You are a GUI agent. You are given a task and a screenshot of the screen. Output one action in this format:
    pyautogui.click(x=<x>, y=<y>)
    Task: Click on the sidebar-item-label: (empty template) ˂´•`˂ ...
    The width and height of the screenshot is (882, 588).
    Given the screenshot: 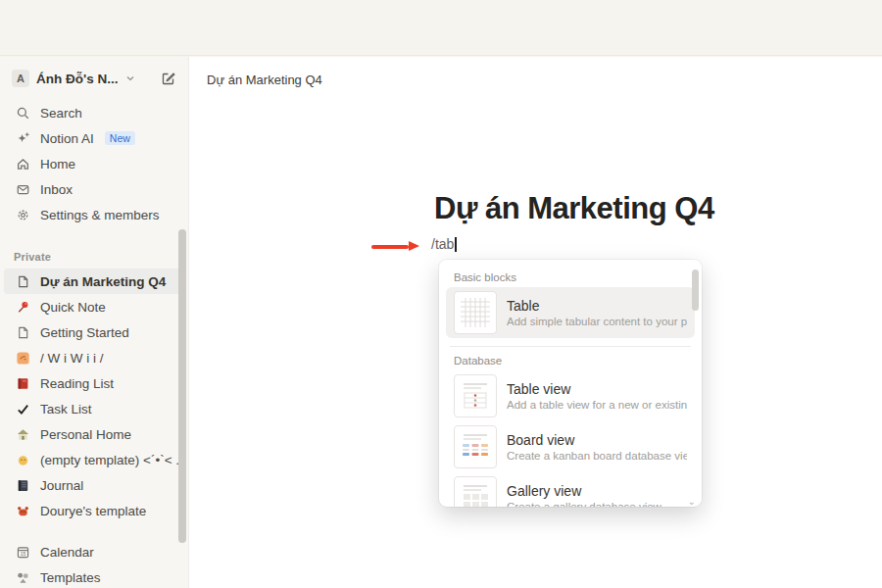 What is the action you would take?
    pyautogui.click(x=114, y=461)
    